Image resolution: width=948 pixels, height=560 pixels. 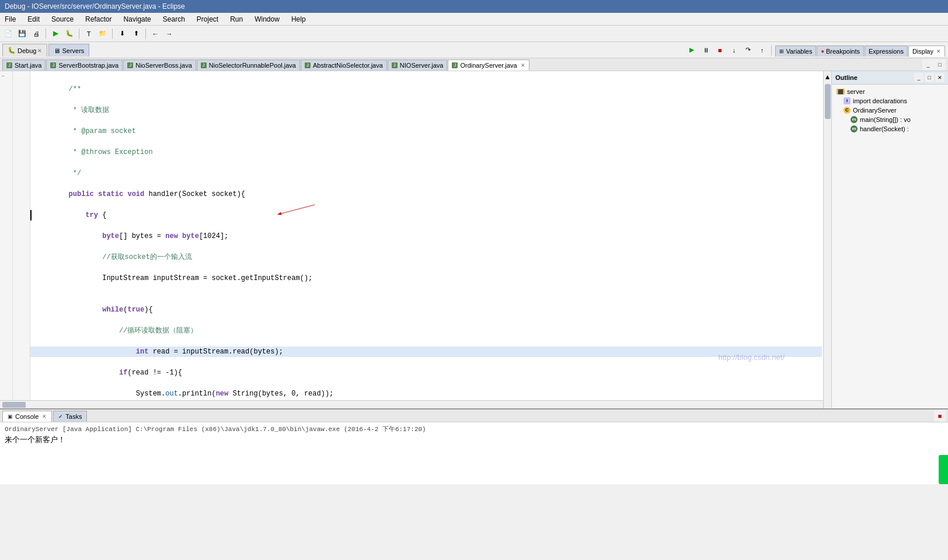 I want to click on method-icon-handler: m, so click(x=854, y=129).